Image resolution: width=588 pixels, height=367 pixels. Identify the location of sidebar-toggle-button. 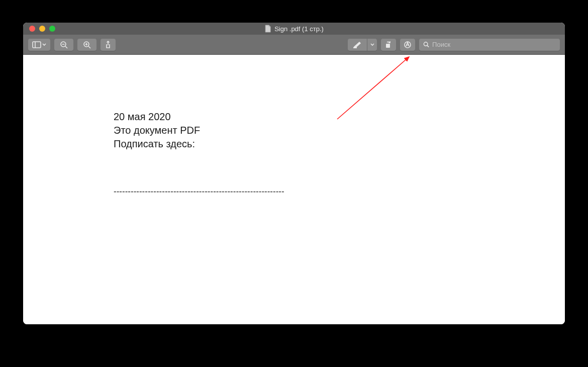
(39, 45).